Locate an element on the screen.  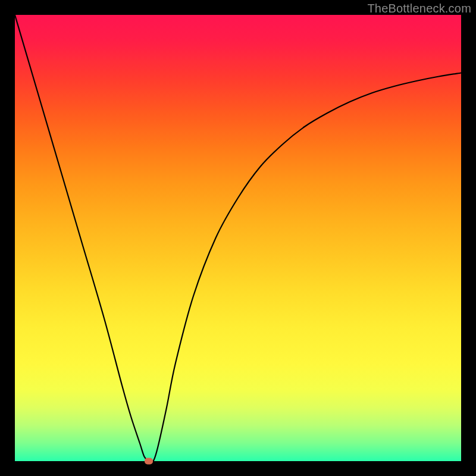
attribution-text: TheBottleneck.com is located at coordinates (419, 8).